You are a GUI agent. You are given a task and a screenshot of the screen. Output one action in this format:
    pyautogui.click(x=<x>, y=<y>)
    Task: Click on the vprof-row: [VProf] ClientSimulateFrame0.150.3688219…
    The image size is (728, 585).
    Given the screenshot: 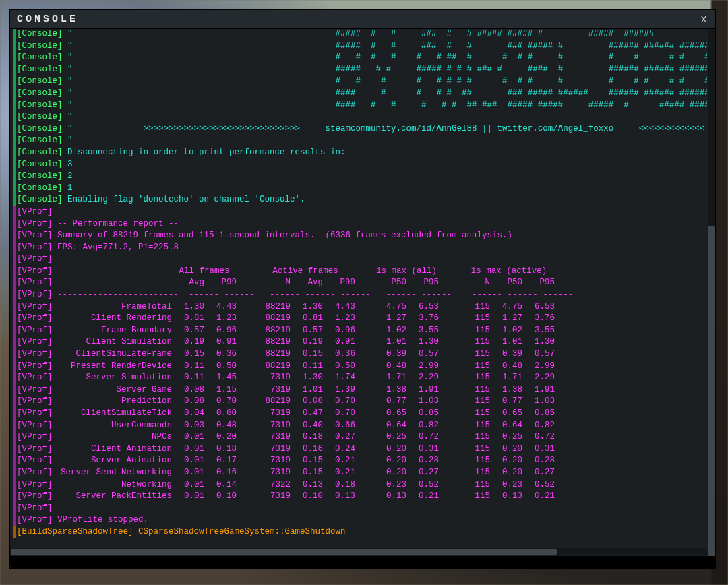 What is the action you would take?
    pyautogui.click(x=360, y=355)
    